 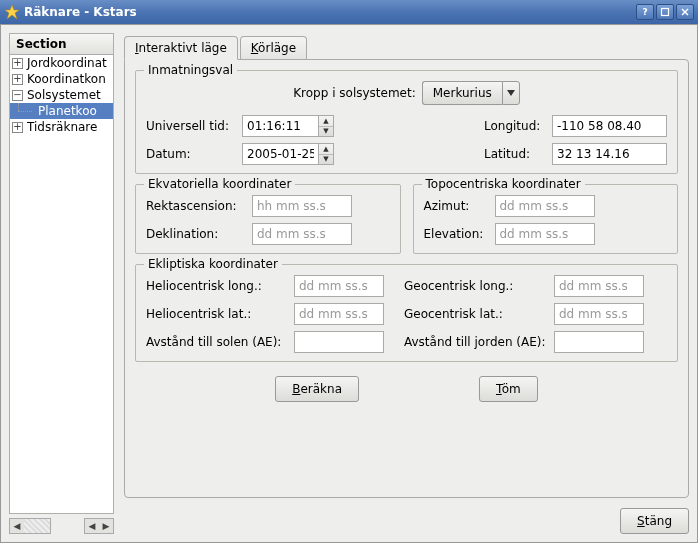 What do you see at coordinates (685, 12) in the screenshot?
I see `close-button` at bounding box center [685, 12].